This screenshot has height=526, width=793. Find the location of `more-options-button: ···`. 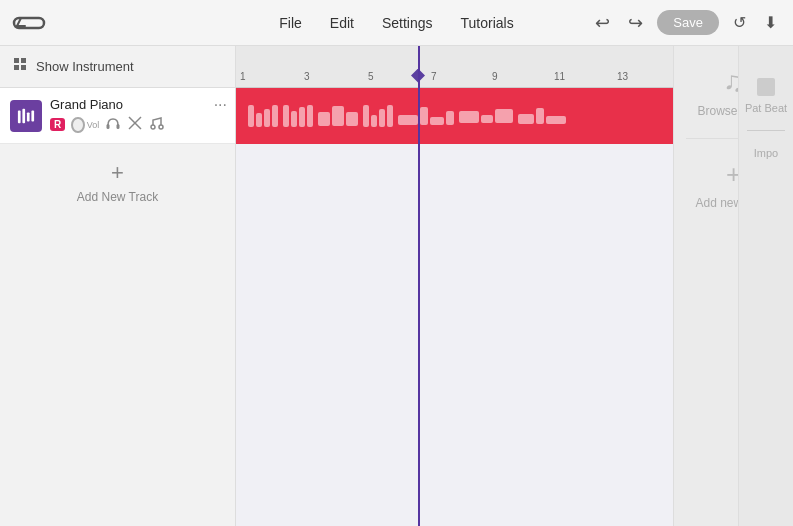

more-options-button: ··· is located at coordinates (220, 105).